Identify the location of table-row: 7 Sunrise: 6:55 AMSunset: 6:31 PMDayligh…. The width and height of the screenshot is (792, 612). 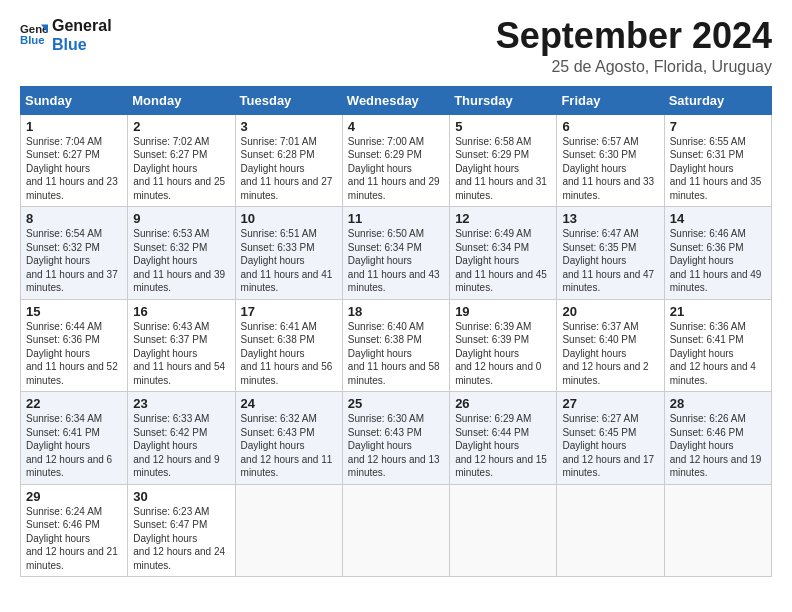
(718, 160).